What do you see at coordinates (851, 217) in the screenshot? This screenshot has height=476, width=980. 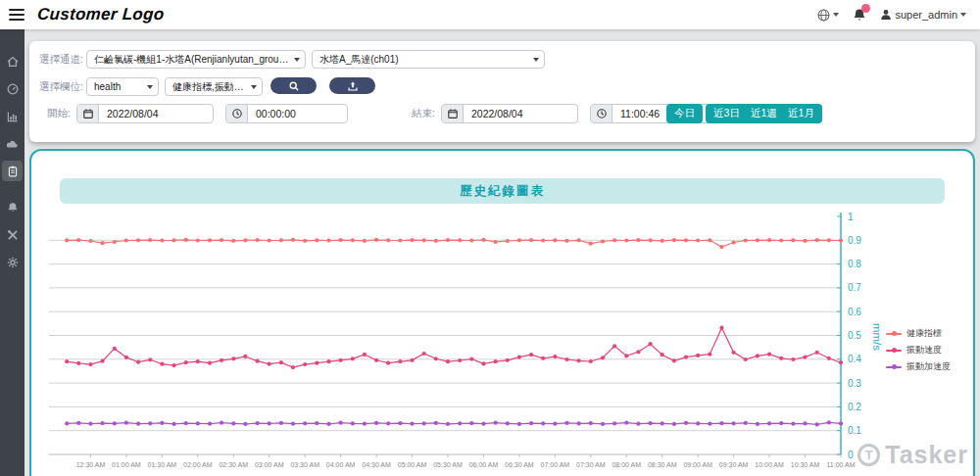 I see `svg-text: 1` at bounding box center [851, 217].